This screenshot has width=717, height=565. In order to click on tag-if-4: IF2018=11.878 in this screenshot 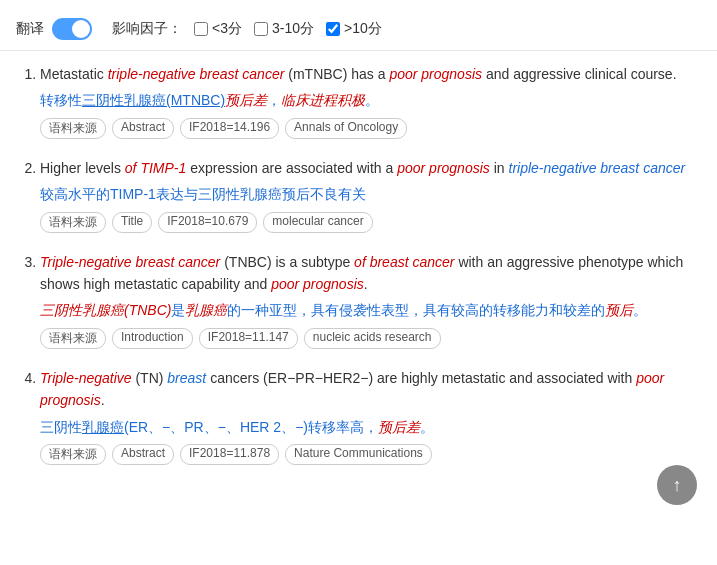, I will do `click(230, 454)`.